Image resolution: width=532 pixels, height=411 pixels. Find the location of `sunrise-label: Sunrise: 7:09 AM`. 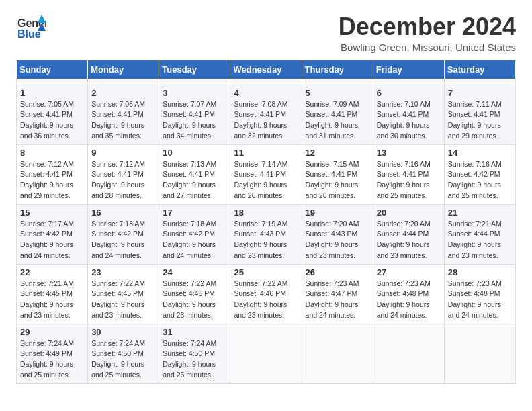

sunrise-label: Sunrise: 7:09 AM is located at coordinates (332, 104).